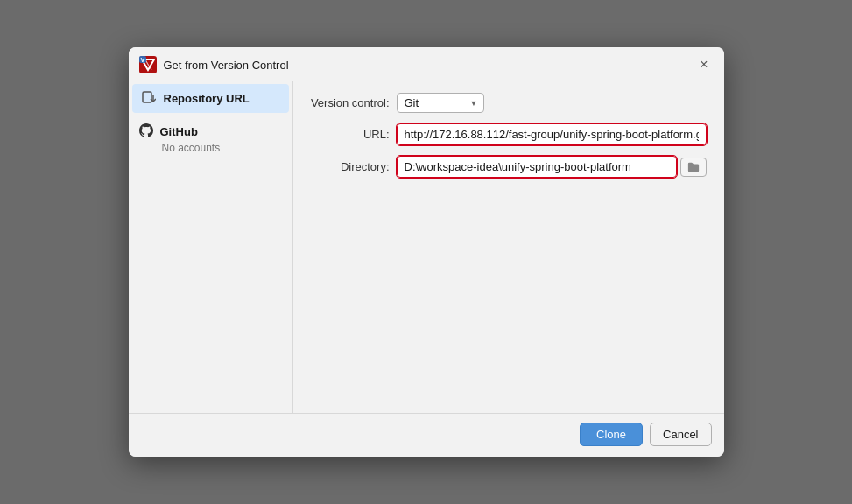 The image size is (852, 504). I want to click on titlebar: V Get from Version Control ×, so click(426, 64).